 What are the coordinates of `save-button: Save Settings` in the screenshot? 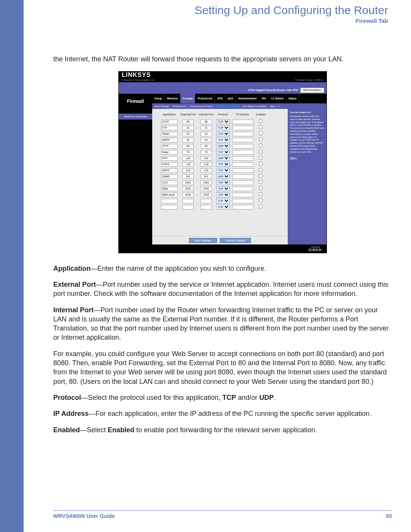 It's located at (203, 241).